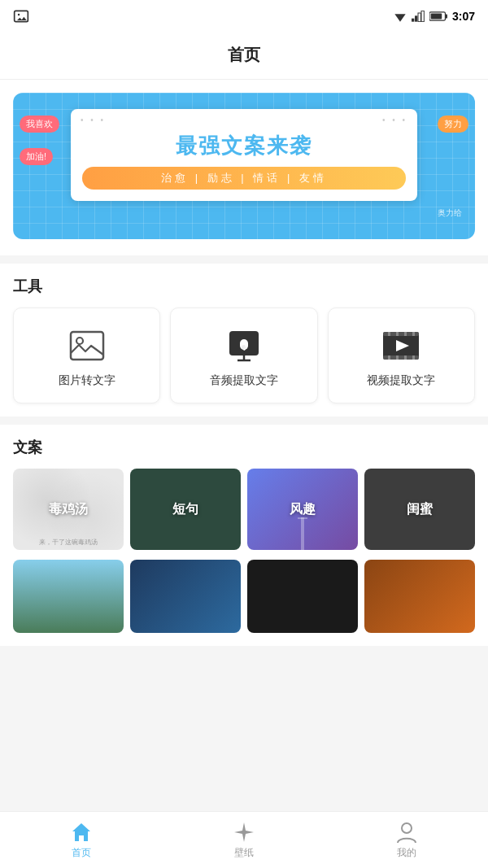  I want to click on tool-video-to-text: 视频提取文字, so click(402, 355).